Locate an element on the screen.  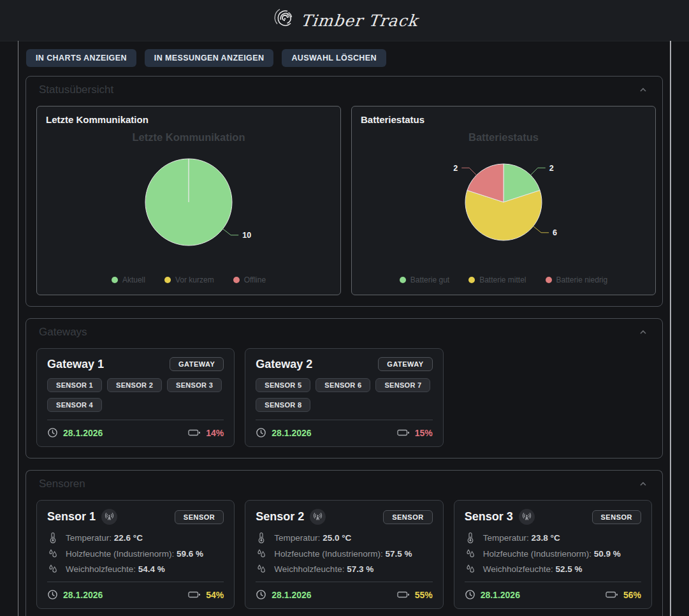
legend-item: Batterie niedrig is located at coordinates (577, 280).